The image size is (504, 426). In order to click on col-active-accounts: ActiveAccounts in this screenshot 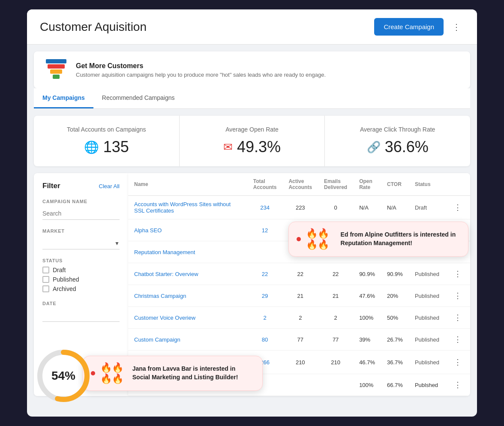, I will do `click(300, 184)`.